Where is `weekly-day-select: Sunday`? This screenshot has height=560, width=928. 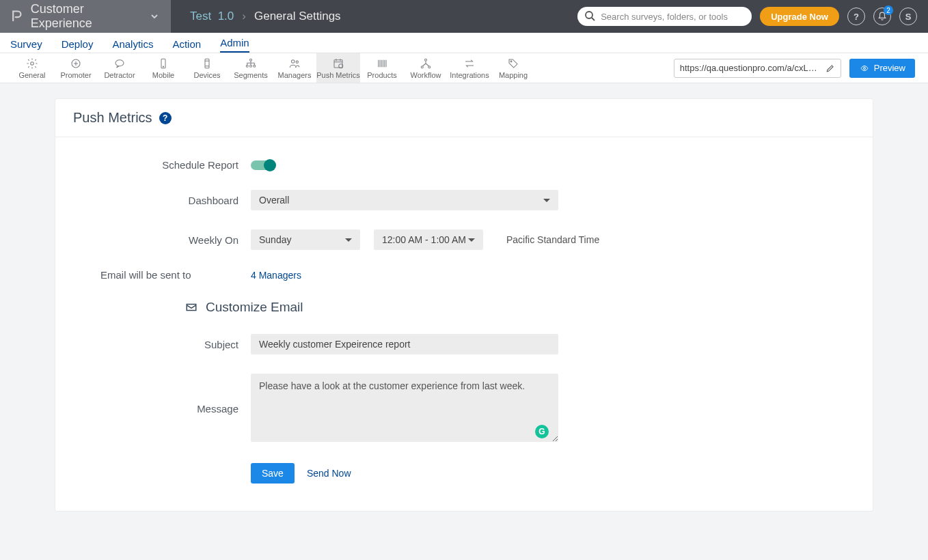 weekly-day-select: Sunday is located at coordinates (305, 240).